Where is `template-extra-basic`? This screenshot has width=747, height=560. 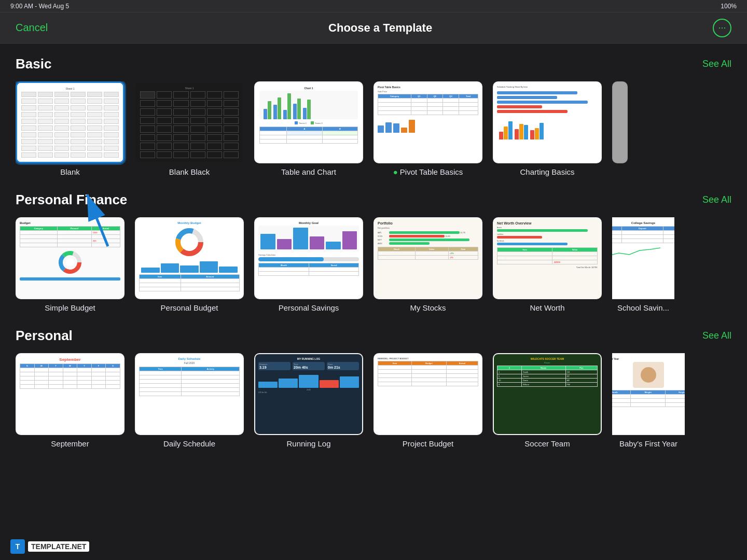 template-extra-basic is located at coordinates (620, 129).